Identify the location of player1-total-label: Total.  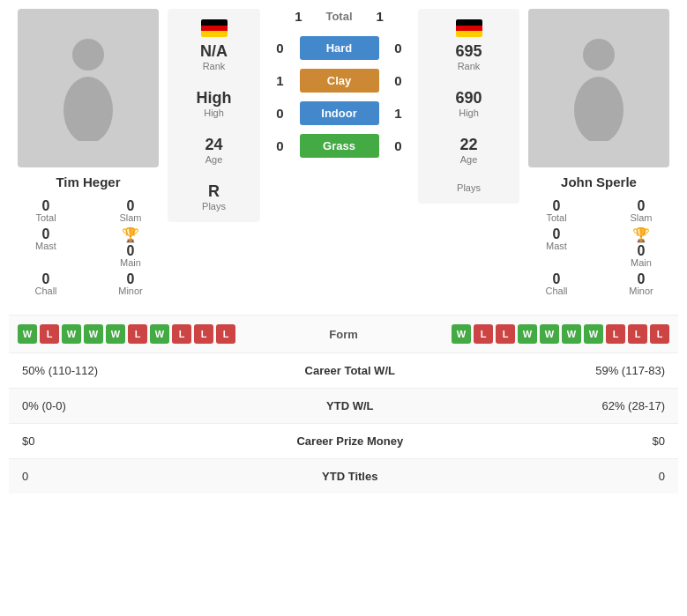
(46, 218).